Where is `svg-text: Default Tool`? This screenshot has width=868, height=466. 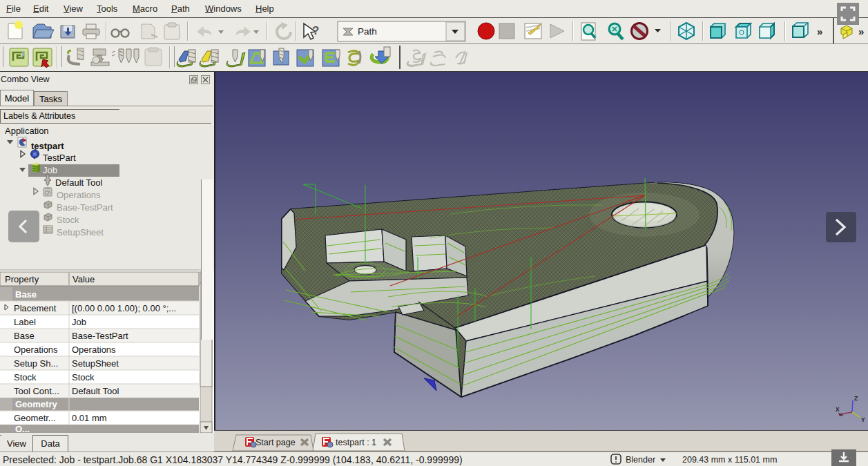 svg-text: Default Tool is located at coordinates (95, 391).